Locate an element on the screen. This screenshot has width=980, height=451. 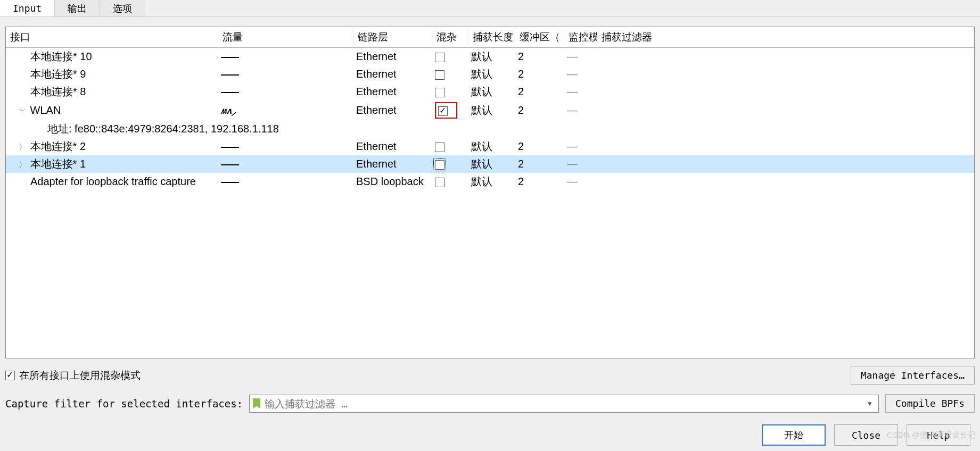
tab-options: 选项 is located at coordinates (122, 9).